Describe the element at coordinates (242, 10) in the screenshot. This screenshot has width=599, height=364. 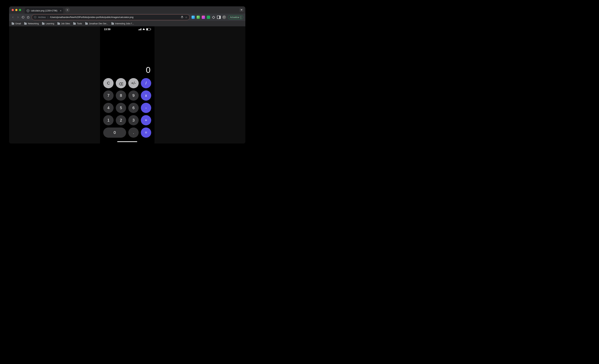
I see `tab-overflow-button` at that location.